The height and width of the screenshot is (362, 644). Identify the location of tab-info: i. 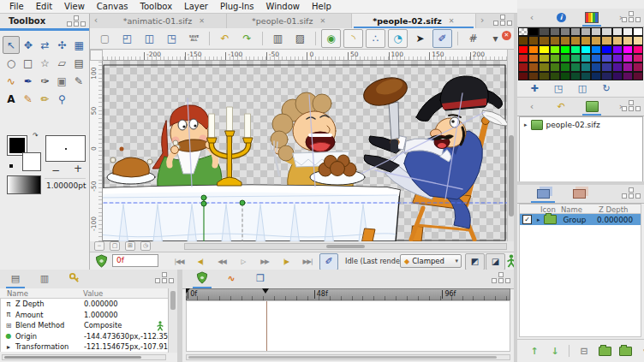
(561, 17).